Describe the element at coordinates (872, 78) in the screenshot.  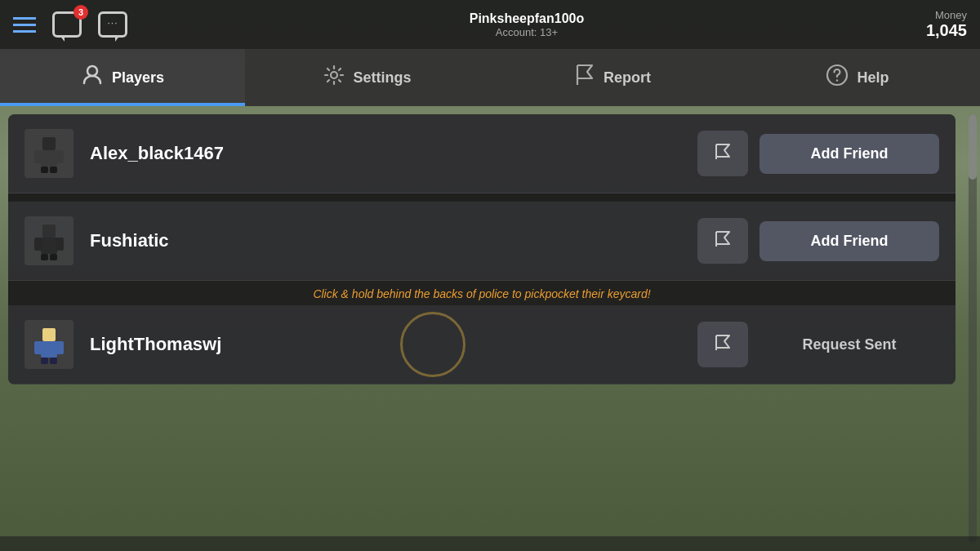
I see `help-tab-label: Help` at that location.